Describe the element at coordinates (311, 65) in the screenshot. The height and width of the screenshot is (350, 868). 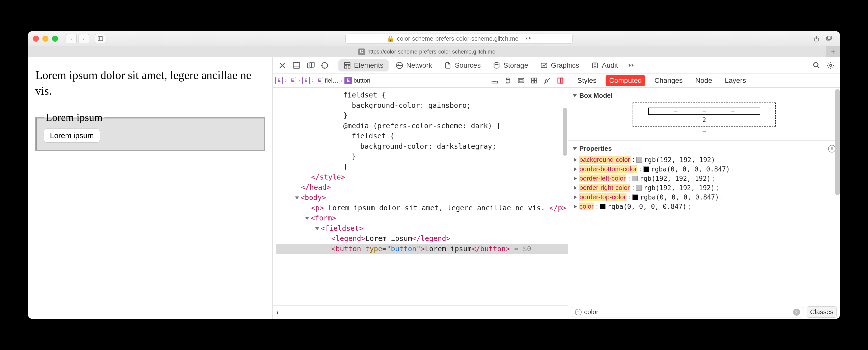
I see `dock-side-button` at that location.